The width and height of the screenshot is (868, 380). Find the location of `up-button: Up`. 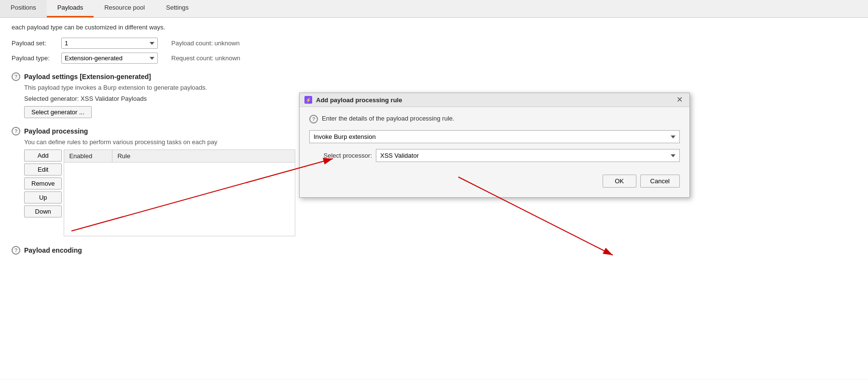

up-button: Up is located at coordinates (43, 198).